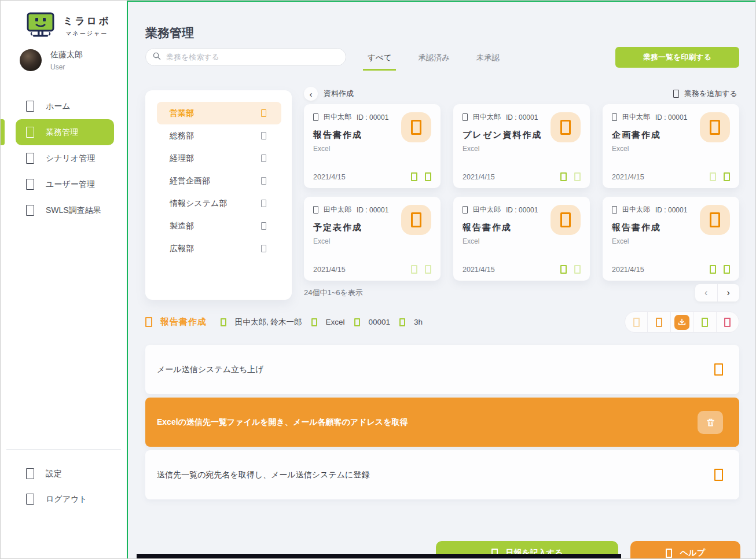 Image resolution: width=756 pixels, height=559 pixels. Describe the element at coordinates (685, 550) in the screenshot. I see `help-button: ヘルプ` at that location.